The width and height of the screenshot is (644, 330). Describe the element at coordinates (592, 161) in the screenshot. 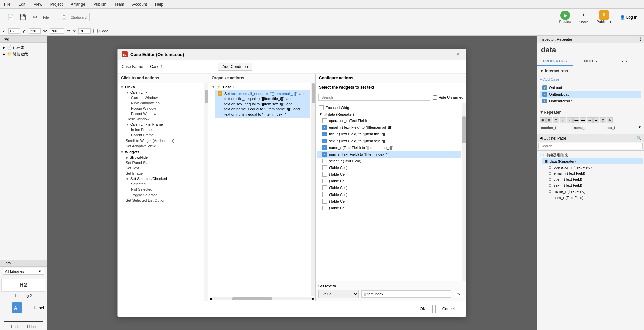

I see `outline-data-repeater: ⊞ data (Repeater)` at that location.